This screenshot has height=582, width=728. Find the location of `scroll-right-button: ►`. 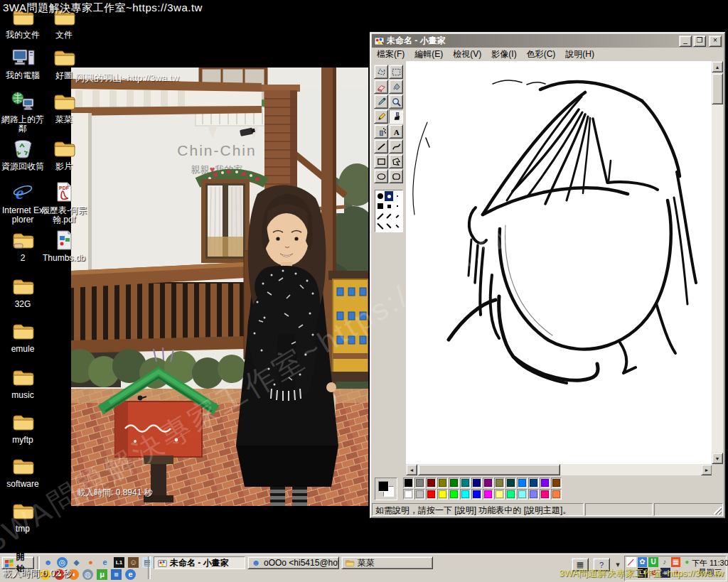

scroll-right-button: ► is located at coordinates (707, 470).